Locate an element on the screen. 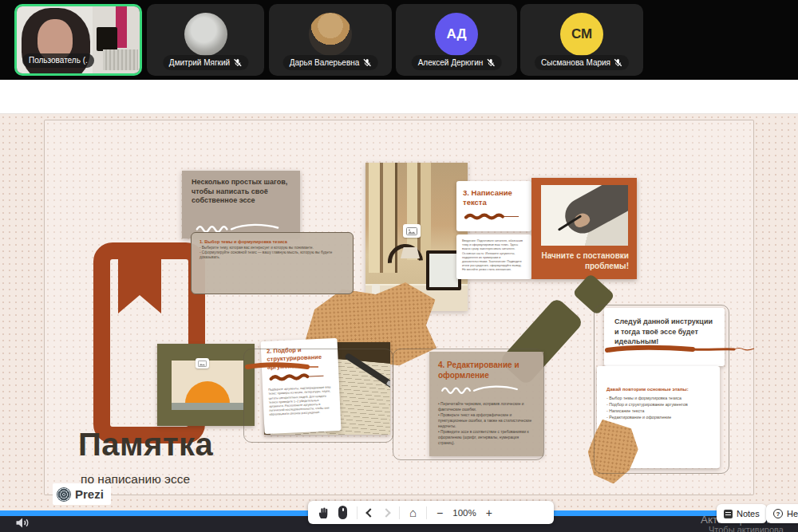 The height and width of the screenshot is (532, 798). question-icon: ? is located at coordinates (778, 514).